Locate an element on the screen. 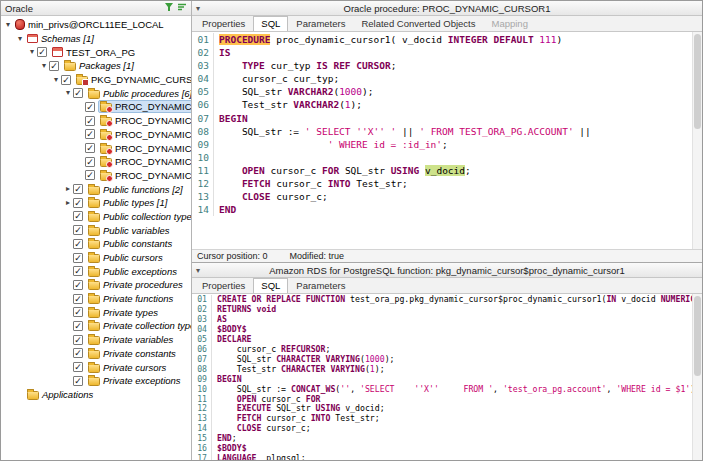 The width and height of the screenshot is (703, 461). tree-item-private-constants: ✓Private constants is located at coordinates (96, 354).